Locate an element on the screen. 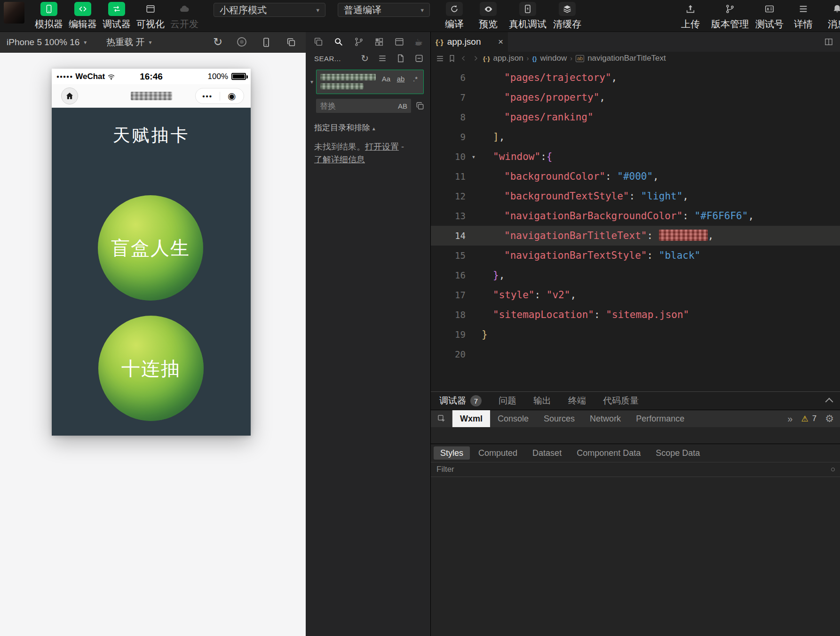 Image resolution: width=840 pixels, height=636 pixels. files-icon is located at coordinates (318, 42).